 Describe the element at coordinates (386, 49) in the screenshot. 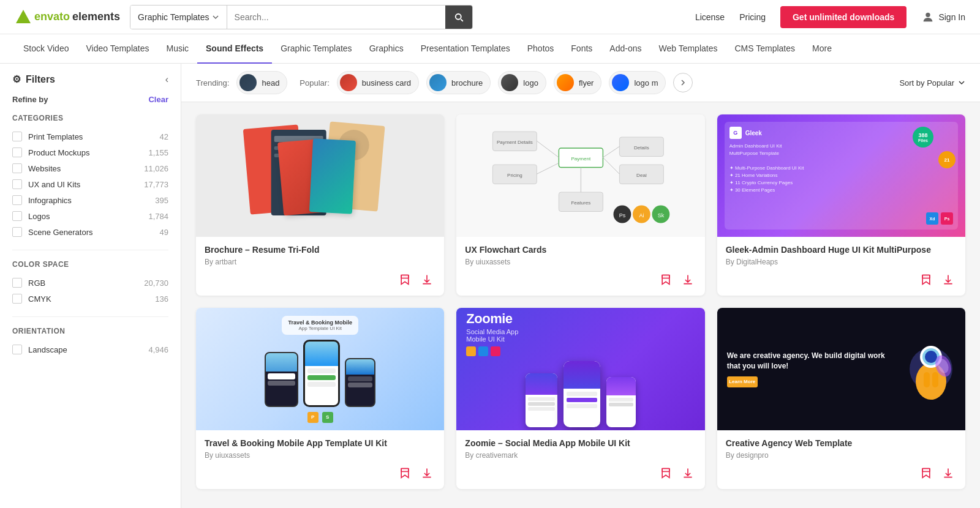

I see `nav-item-graphics: Graphics` at that location.